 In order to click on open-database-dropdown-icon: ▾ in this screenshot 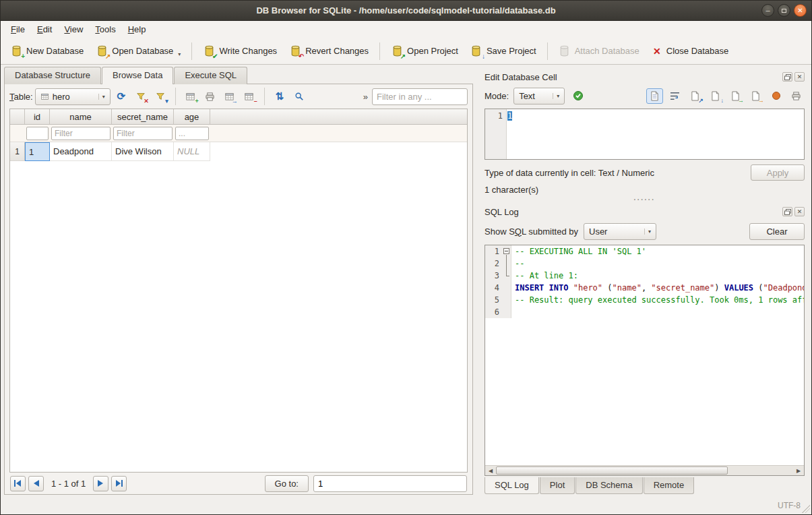, I will do `click(179, 54)`.